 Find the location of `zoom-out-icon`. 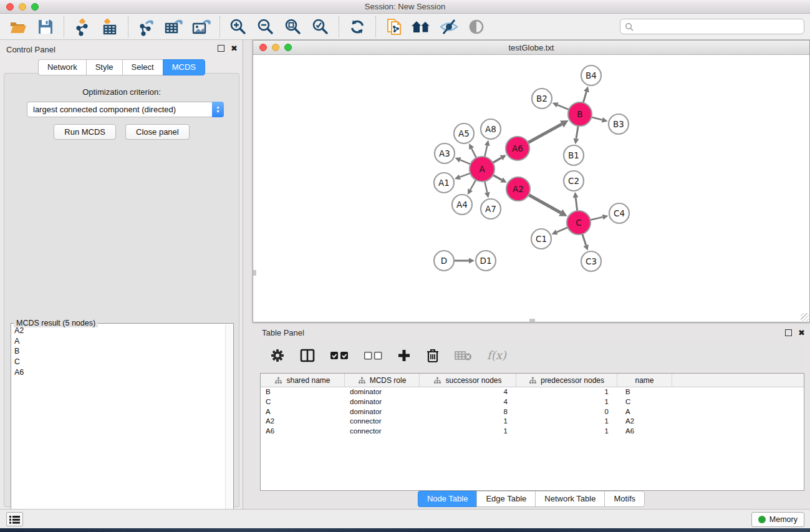

zoom-out-icon is located at coordinates (266, 27).